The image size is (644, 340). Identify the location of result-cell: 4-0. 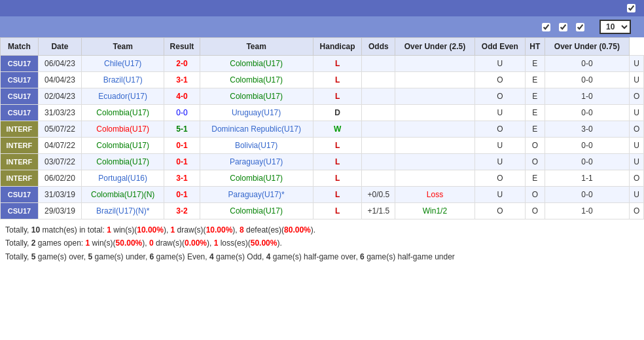
(182, 97).